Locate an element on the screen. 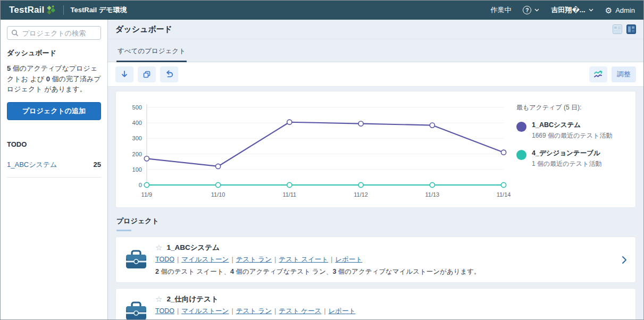 The height and width of the screenshot is (320, 644). chart-settings-button is located at coordinates (598, 74).